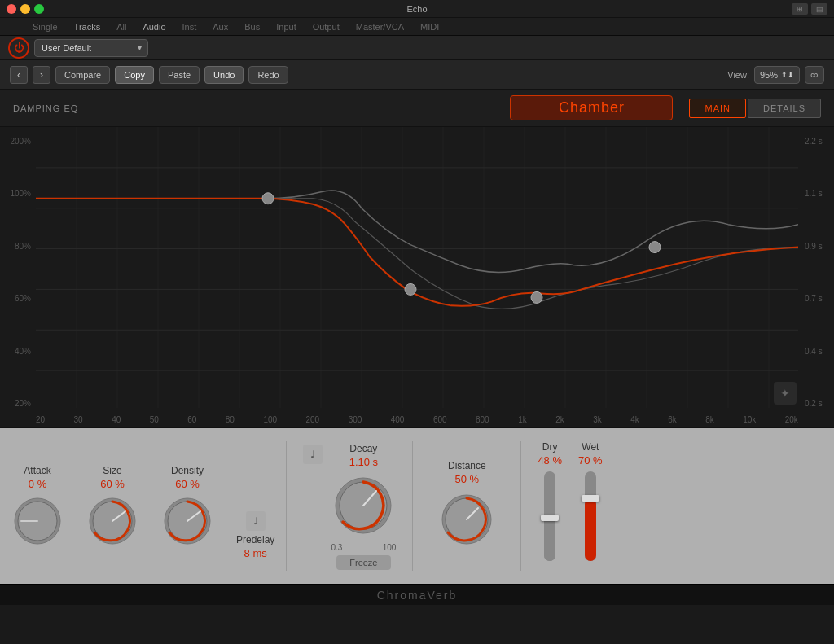 This screenshot has width=834, height=644. Describe the element at coordinates (112, 521) in the screenshot. I see `size-knob` at that location.